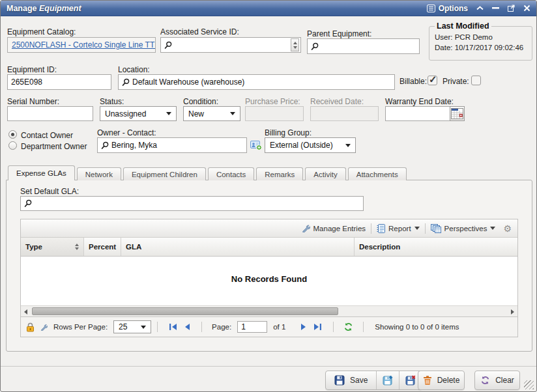 The width and height of the screenshot is (537, 392). Describe the element at coordinates (463, 229) in the screenshot. I see `perspectives-button: Perspectives` at that location.